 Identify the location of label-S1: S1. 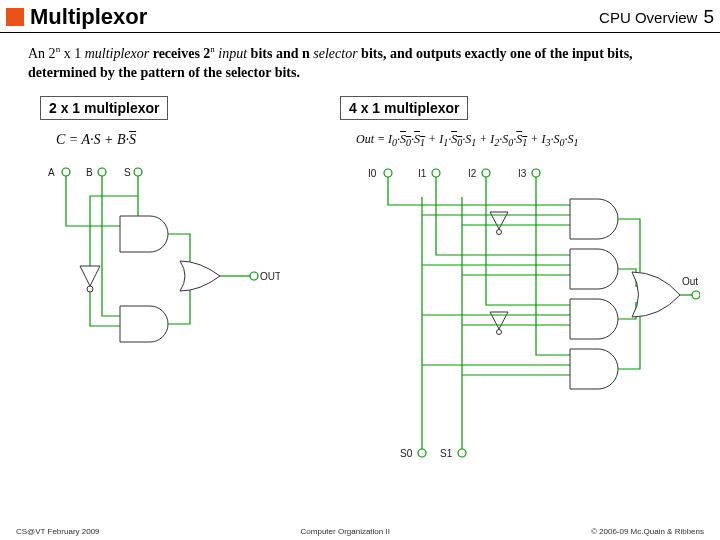
(446, 454).